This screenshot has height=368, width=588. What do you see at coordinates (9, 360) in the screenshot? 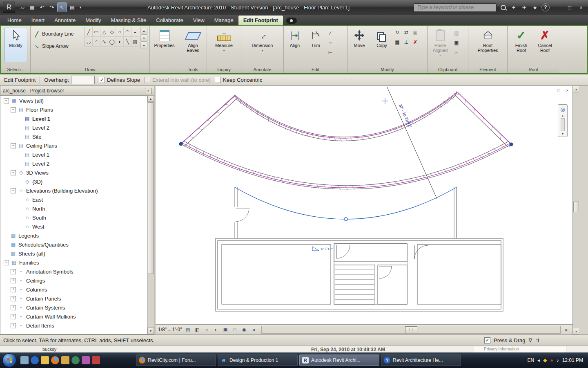
I see `start-button` at bounding box center [9, 360].